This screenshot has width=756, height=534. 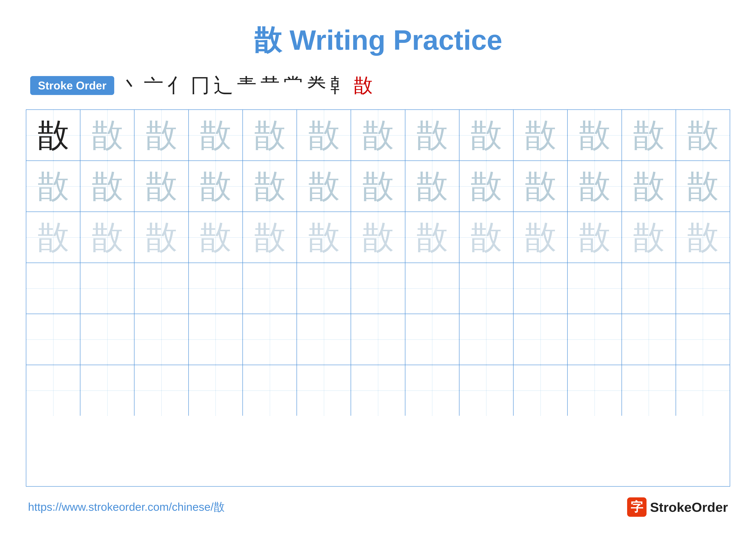 What do you see at coordinates (378, 507) in the screenshot?
I see `footer: https://www.strokeorder.com/chinese/㪚 字 …` at bounding box center [378, 507].